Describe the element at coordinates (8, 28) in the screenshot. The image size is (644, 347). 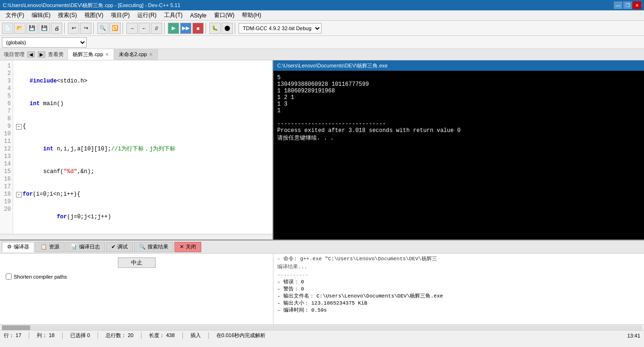
I see `tb-new-btn: 📄` at that location.